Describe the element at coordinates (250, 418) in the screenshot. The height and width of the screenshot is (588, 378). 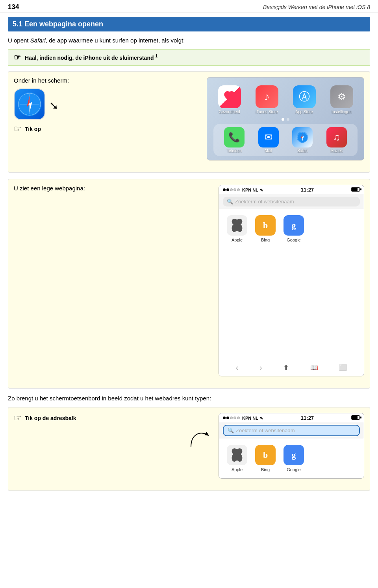
I see `carrier-label-2: KPN NL` at that location.